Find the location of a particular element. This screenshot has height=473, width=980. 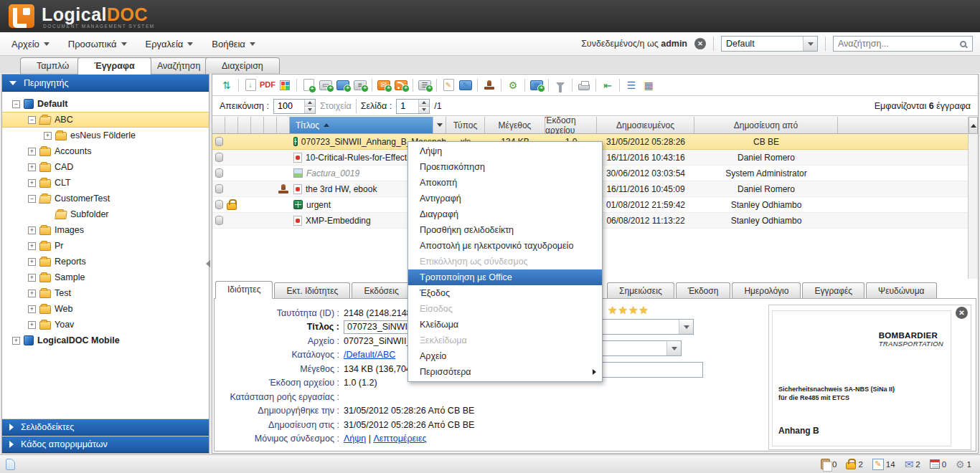

increment-icon is located at coordinates (424, 103).